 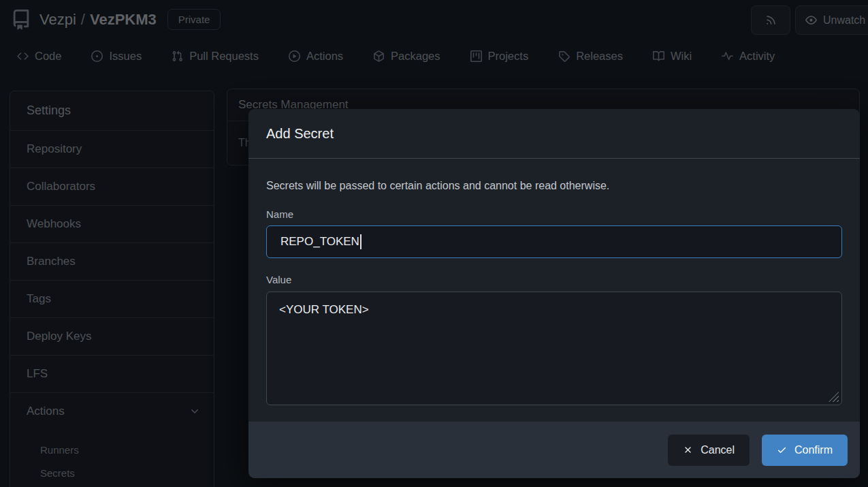 What do you see at coordinates (300, 133) in the screenshot?
I see `modal-title: Add Secret` at bounding box center [300, 133].